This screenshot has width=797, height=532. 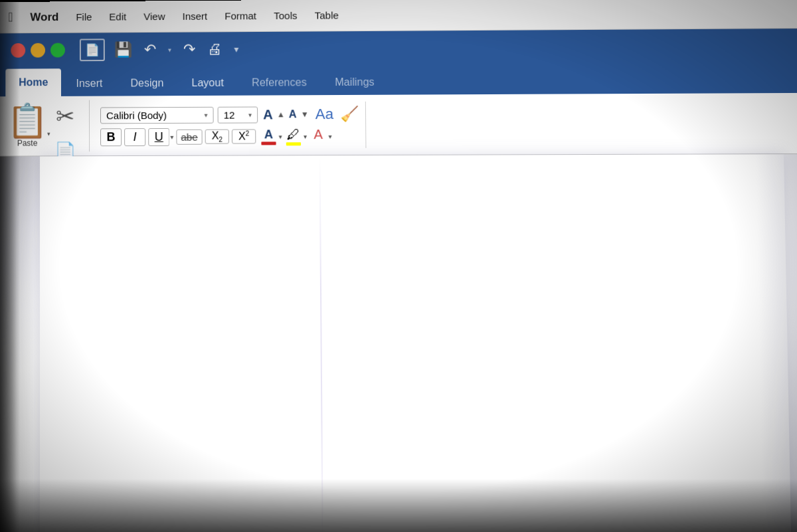 I want to click on paste-label: Paste, so click(x=28, y=143).